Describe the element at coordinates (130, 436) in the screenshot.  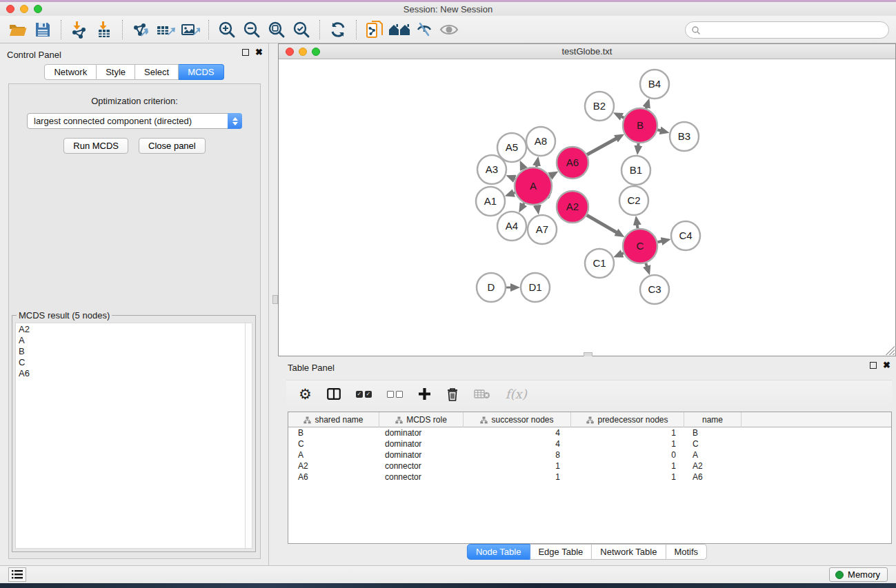
I see `mcds-result-list: A2ABCA6` at that location.